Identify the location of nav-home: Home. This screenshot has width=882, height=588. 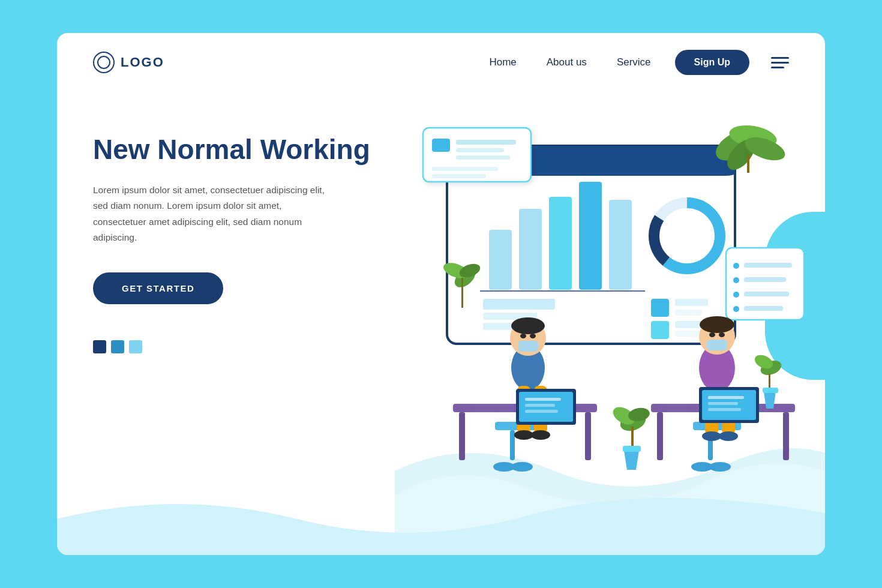
(503, 62).